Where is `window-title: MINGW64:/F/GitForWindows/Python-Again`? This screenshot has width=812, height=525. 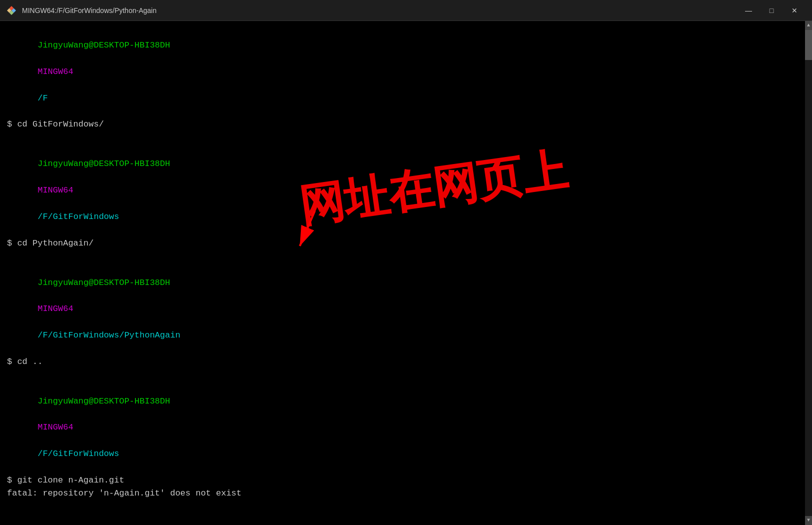
window-title: MINGW64:/F/GitForWindows/Python-Again is located at coordinates (380, 10).